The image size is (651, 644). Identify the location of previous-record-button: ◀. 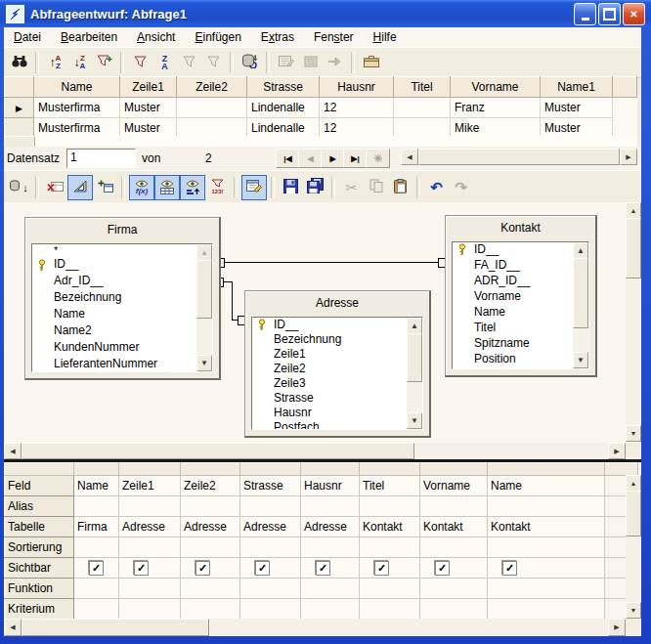
(311, 158).